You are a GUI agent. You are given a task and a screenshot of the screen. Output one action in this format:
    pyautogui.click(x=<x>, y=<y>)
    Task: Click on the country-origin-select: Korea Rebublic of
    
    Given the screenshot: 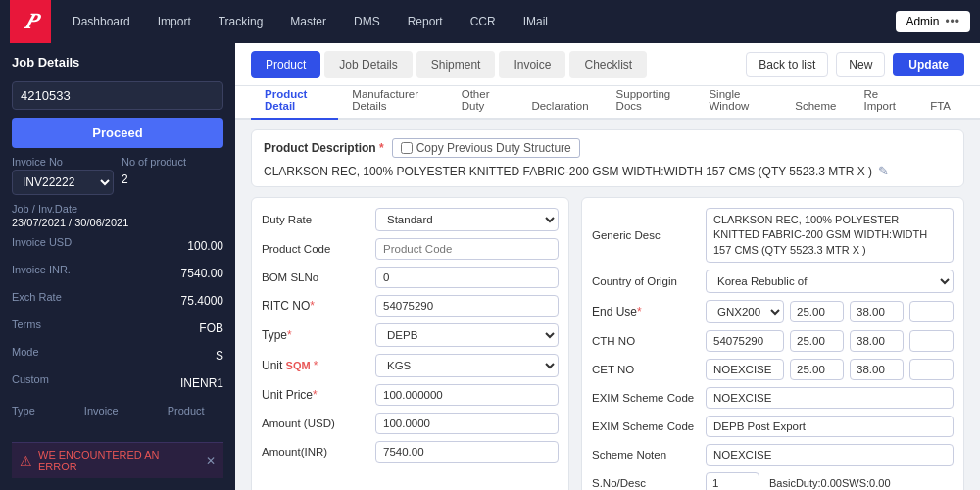 What is the action you would take?
    pyautogui.click(x=829, y=281)
    